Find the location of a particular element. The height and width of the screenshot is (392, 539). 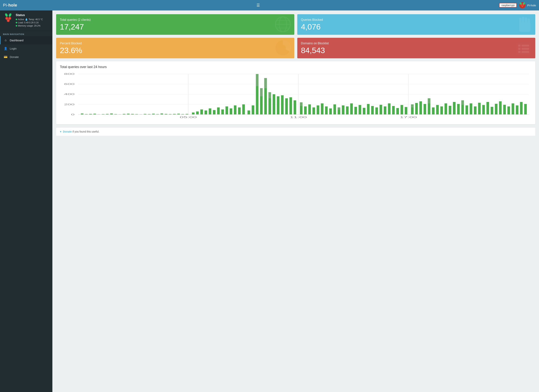

status-title: Status is located at coordinates (33, 15).